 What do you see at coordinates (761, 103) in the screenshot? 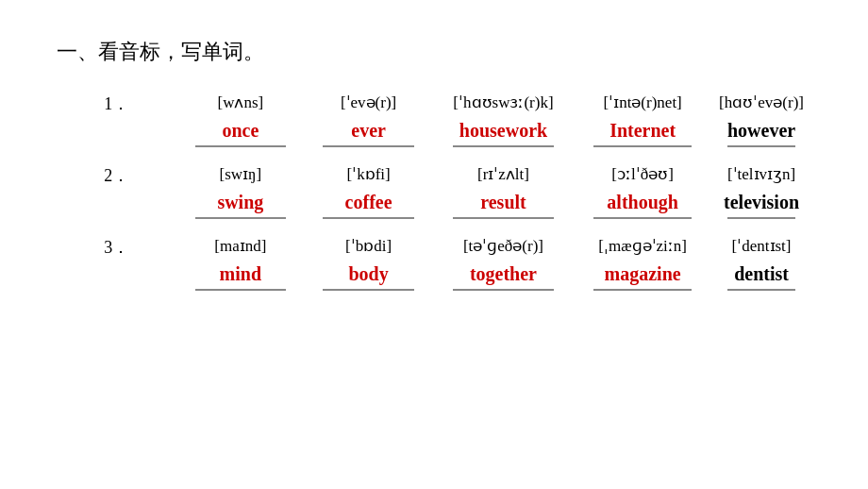
I see `phonetic-text: [hɑʊˈevə(r)]` at bounding box center [761, 103].